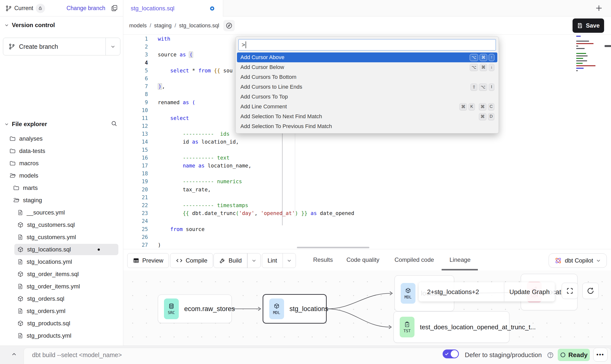  What do you see at coordinates (49, 336) in the screenshot?
I see `tree-item-label: stg_products.yml` at bounding box center [49, 336].